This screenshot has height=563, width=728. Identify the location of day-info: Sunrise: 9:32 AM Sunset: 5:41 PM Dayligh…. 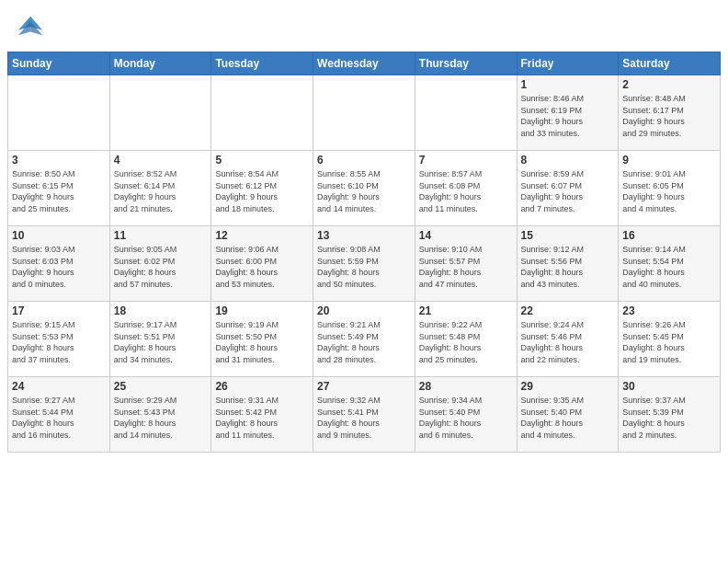
(364, 418).